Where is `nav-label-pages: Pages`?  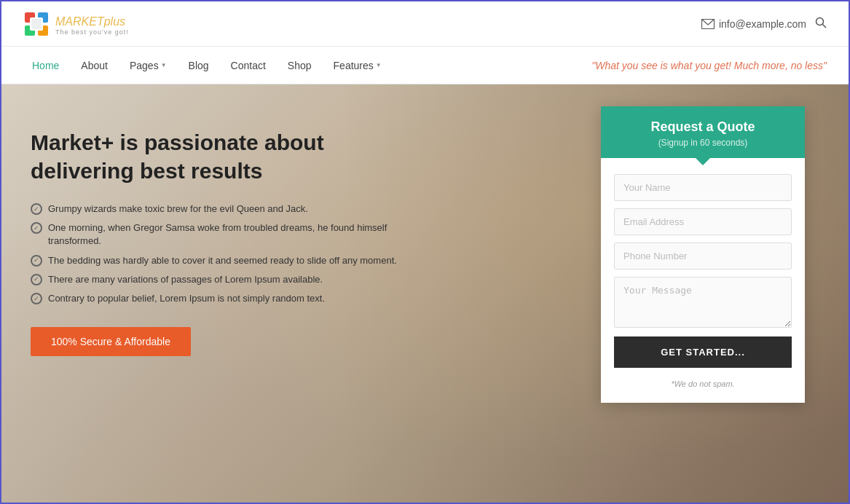
nav-label-pages: Pages is located at coordinates (144, 66).